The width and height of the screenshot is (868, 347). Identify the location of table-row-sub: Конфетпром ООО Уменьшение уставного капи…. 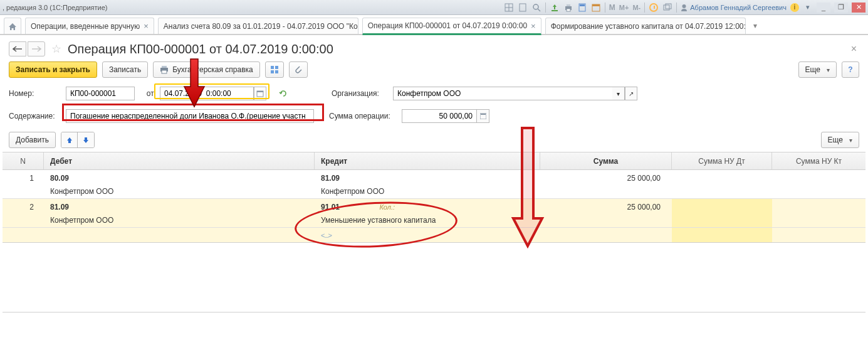
(434, 220).